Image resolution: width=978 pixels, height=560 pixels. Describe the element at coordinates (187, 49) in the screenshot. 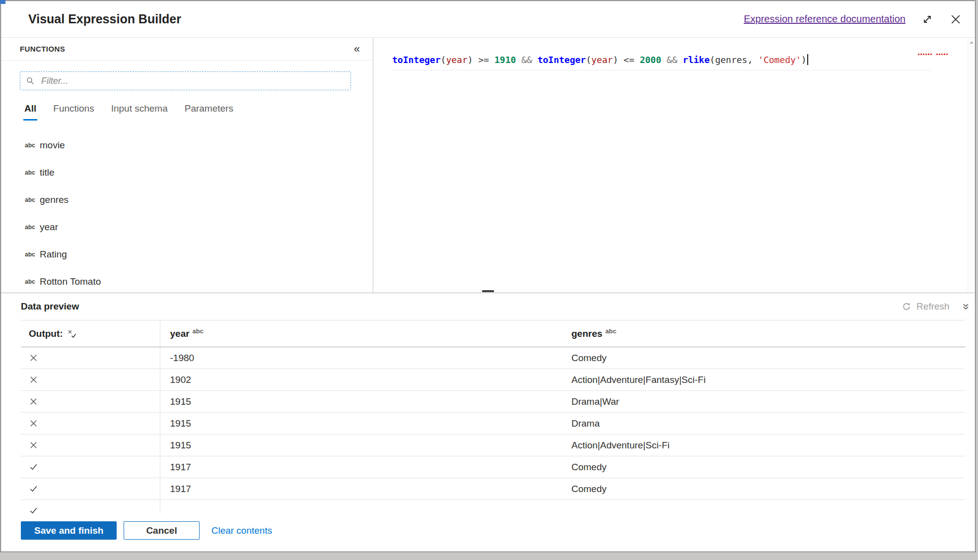

I see `functions-panel-header: FUNCTIONS «` at that location.